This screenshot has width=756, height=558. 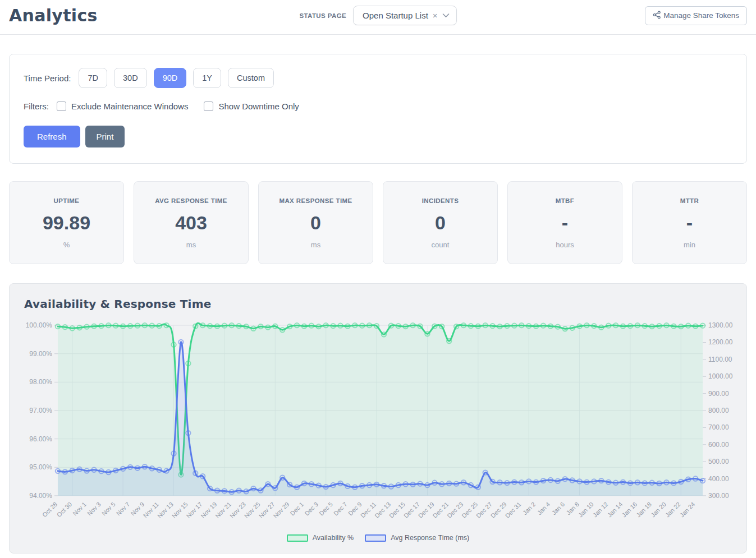 I want to click on svg-text: 1000.00, so click(x=721, y=376).